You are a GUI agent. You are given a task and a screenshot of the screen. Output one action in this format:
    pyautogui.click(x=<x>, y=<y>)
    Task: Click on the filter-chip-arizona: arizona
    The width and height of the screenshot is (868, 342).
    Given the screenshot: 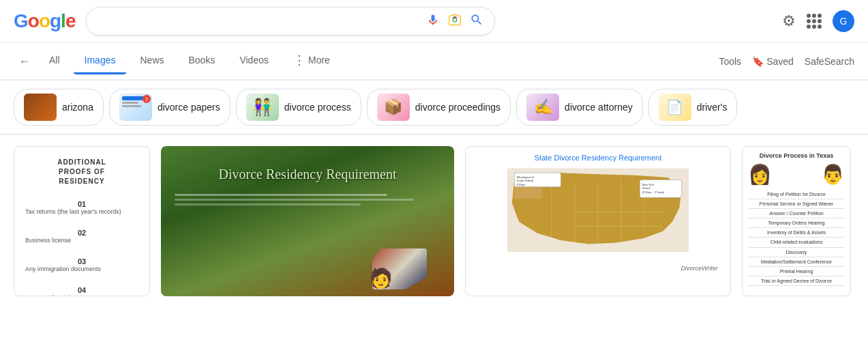 What is the action you would take?
    pyautogui.click(x=59, y=107)
    